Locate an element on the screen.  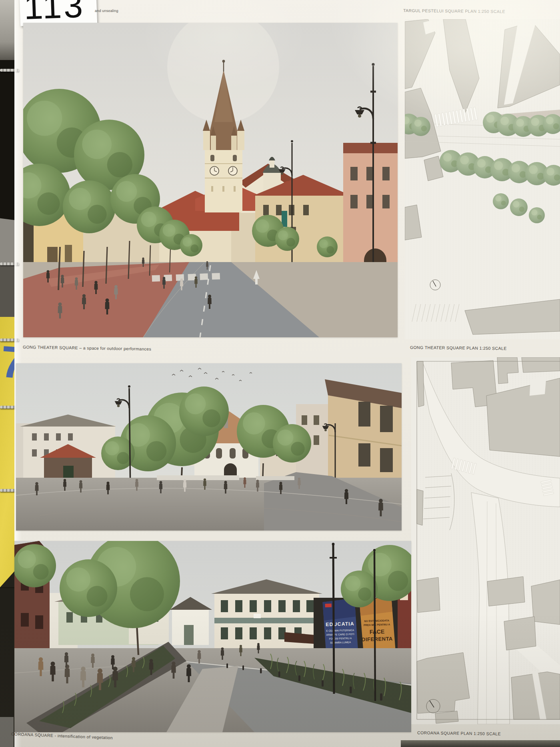
caption-gong-render: GONG THEATER SQUARE – a space for outdoo… is located at coordinates (87, 348).